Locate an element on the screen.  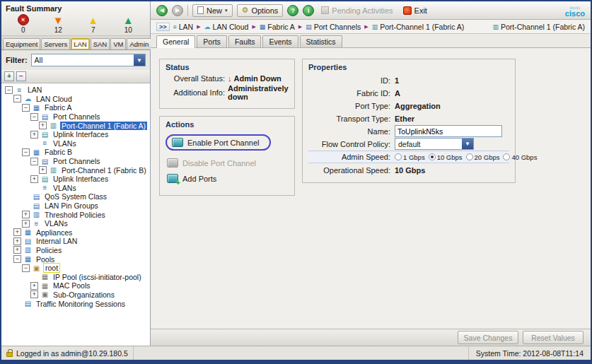
add-ports-action: Add Ports is located at coordinates (227, 178).